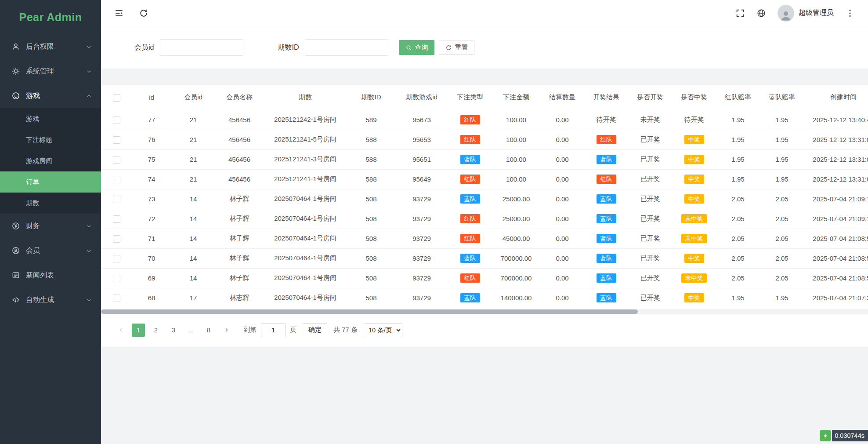  I want to click on cell-id: 76, so click(152, 140).